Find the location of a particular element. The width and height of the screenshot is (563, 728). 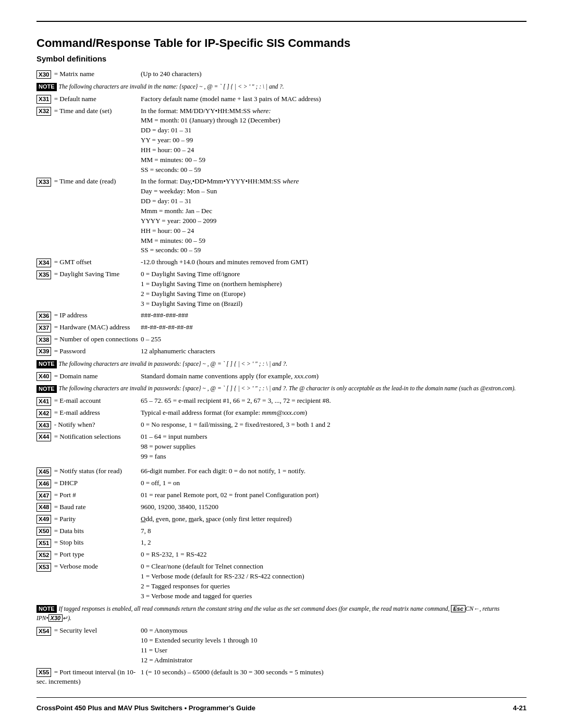

code-badge: X46 is located at coordinates (44, 484).